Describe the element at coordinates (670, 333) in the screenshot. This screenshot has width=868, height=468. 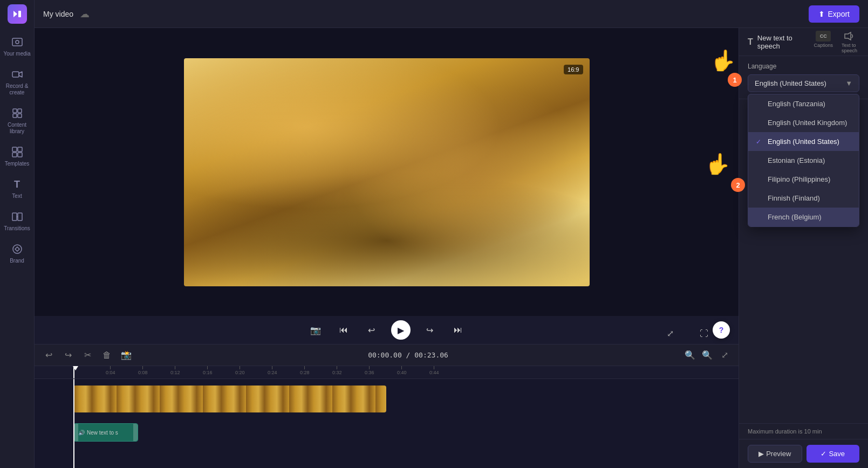
I see `expand-button: ⤢` at that location.